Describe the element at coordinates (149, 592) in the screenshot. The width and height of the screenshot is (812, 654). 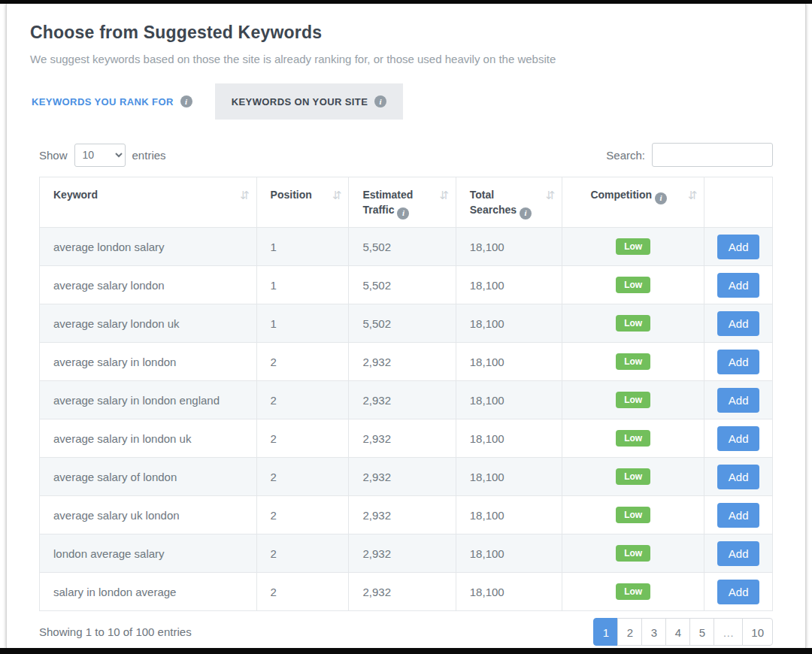
I see `keyword-cell: salary in london average` at that location.